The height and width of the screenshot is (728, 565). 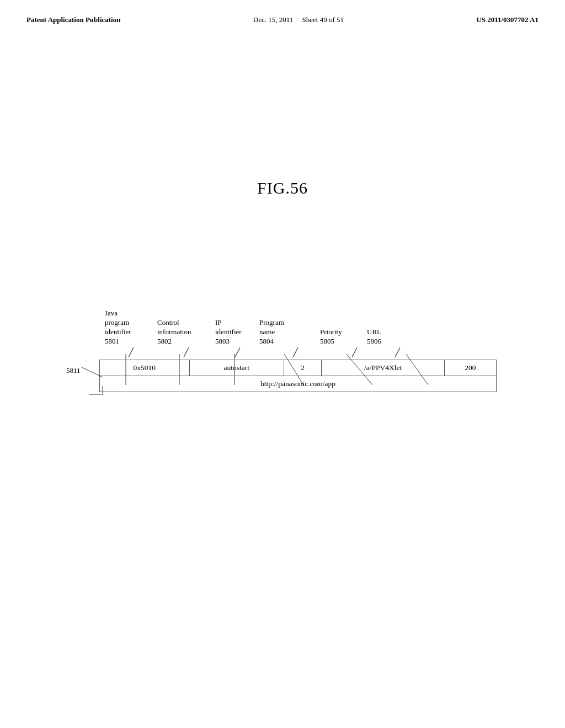 What do you see at coordinates (383, 337) in the screenshot?
I see `label-url: URL 5806` at bounding box center [383, 337].